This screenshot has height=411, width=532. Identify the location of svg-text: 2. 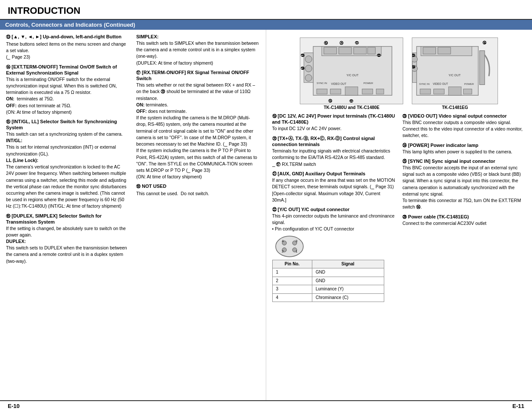
(283, 252).